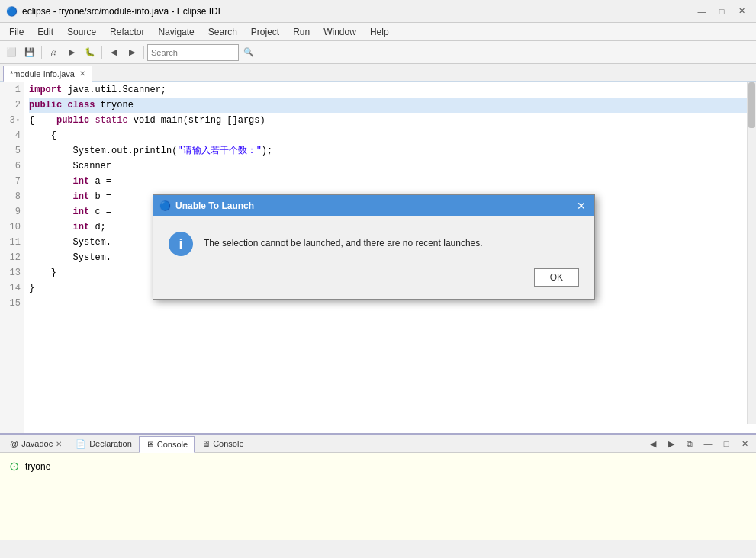 The height and width of the screenshot is (558, 756). I want to click on unable-to-launch-dialog: 🔵 Unable To Launch ✕ i The selection can…, so click(374, 247).